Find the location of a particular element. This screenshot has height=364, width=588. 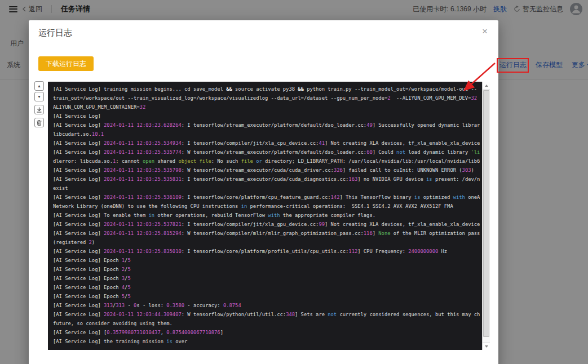

log-line: Network Library (oneDNN) to use the foll… is located at coordinates (266, 206).